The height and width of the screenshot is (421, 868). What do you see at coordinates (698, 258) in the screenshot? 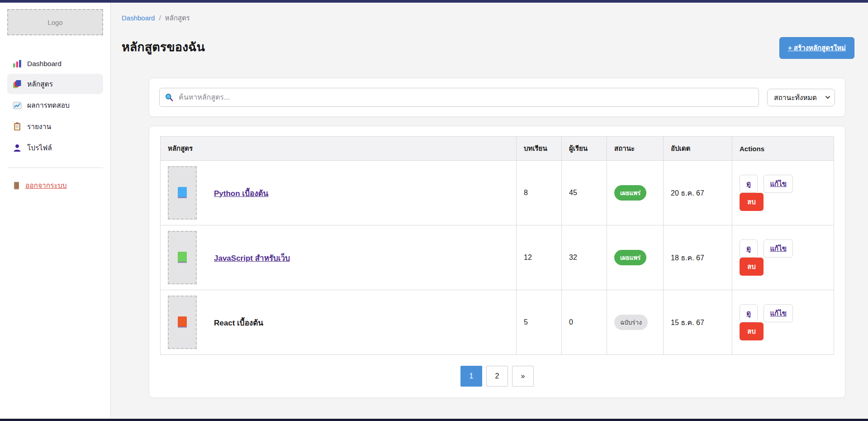
I see `updated-date: 18 ธ.ค. 67` at bounding box center [698, 258].